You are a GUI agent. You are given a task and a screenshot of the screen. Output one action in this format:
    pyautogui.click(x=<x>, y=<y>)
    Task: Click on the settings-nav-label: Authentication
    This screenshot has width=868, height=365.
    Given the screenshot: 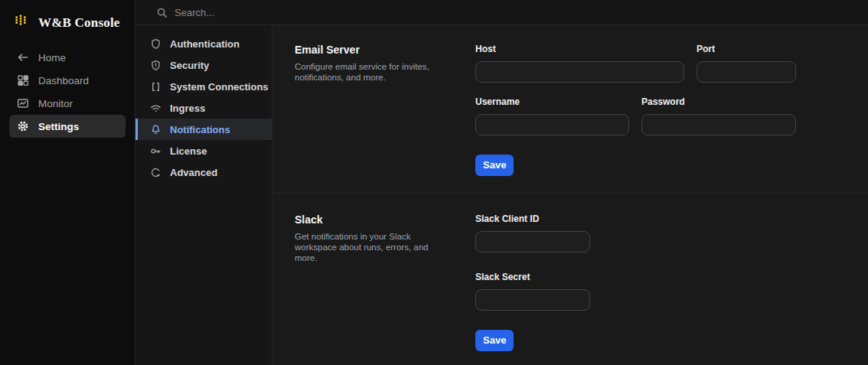 What is the action you would take?
    pyautogui.click(x=205, y=44)
    